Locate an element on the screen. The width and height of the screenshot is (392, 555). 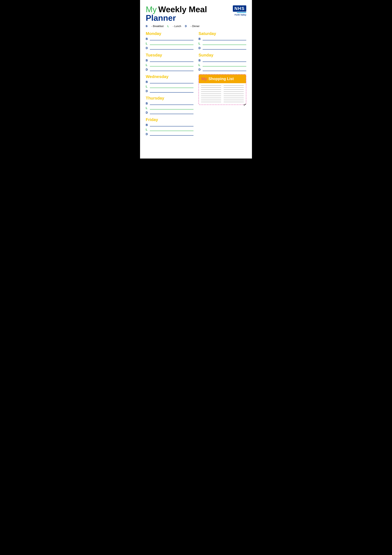
tuesday-l-row: L is located at coordinates (170, 65).